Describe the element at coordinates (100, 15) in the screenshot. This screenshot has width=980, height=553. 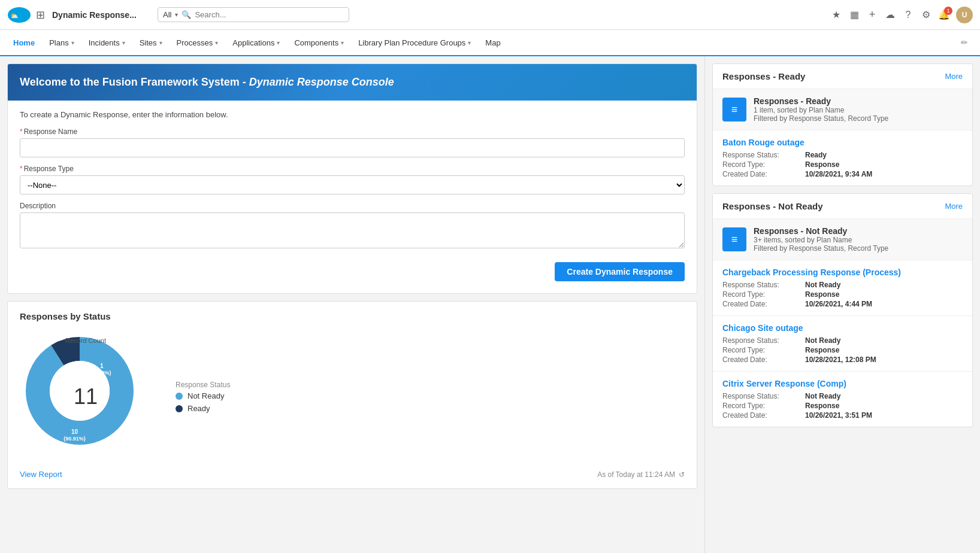
I see `app-name: Dynamic Response...` at that location.